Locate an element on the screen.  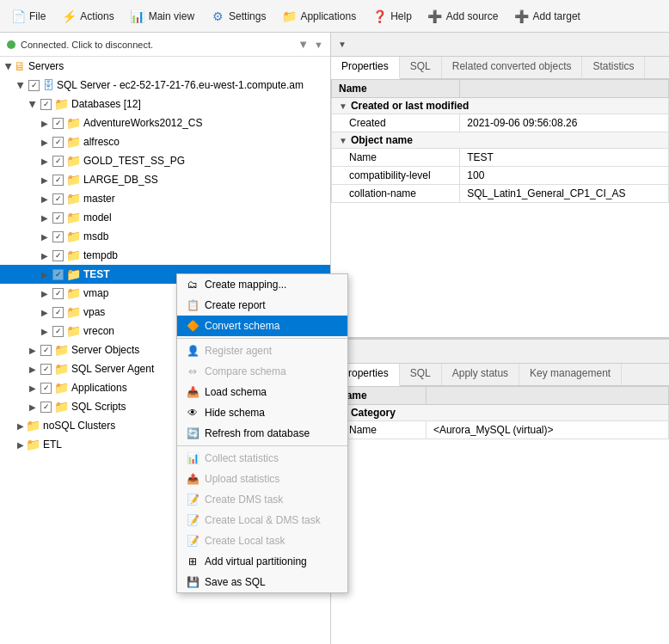
tab-statistics-top: Statistics is located at coordinates (614, 67).